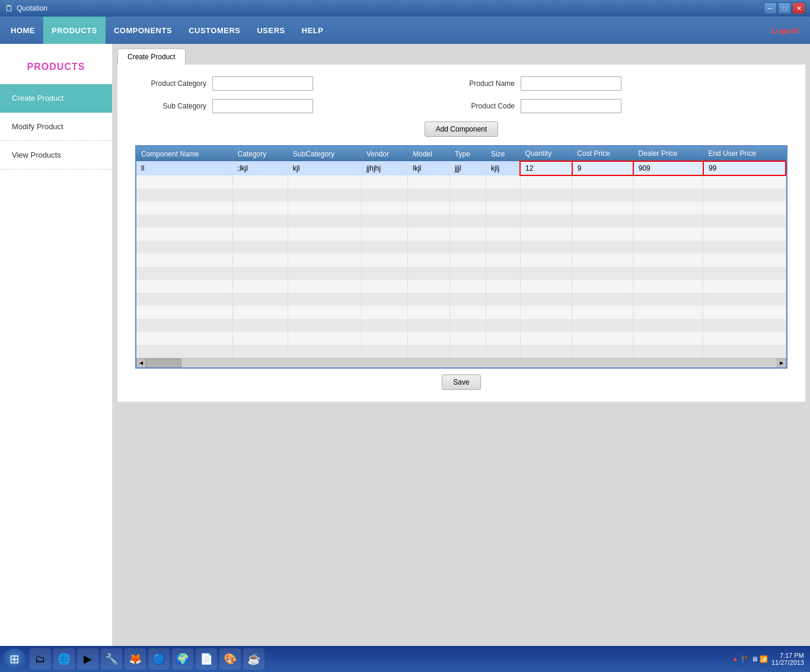 The image size is (810, 672). Describe the element at coordinates (532, 106) in the screenshot. I see `product-code-group: Product Code` at that location.